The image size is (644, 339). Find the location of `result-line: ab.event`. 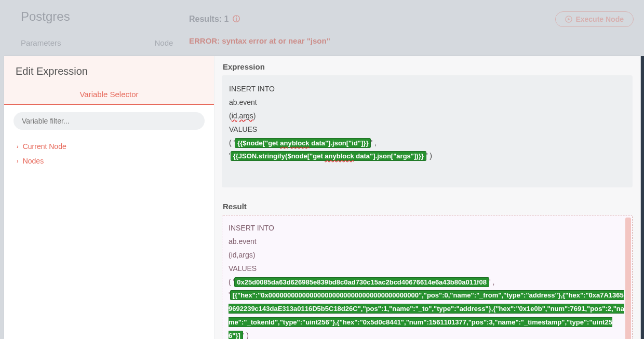

result-line: ab.event is located at coordinates (243, 241).